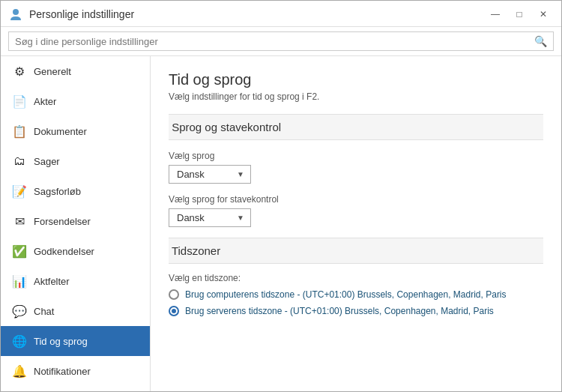 The width and height of the screenshot is (562, 392). What do you see at coordinates (356, 211) in the screenshot?
I see `form-group-stavekontrol: Vælg sprog for stavekontrol Dansk ▼` at bounding box center [356, 211].